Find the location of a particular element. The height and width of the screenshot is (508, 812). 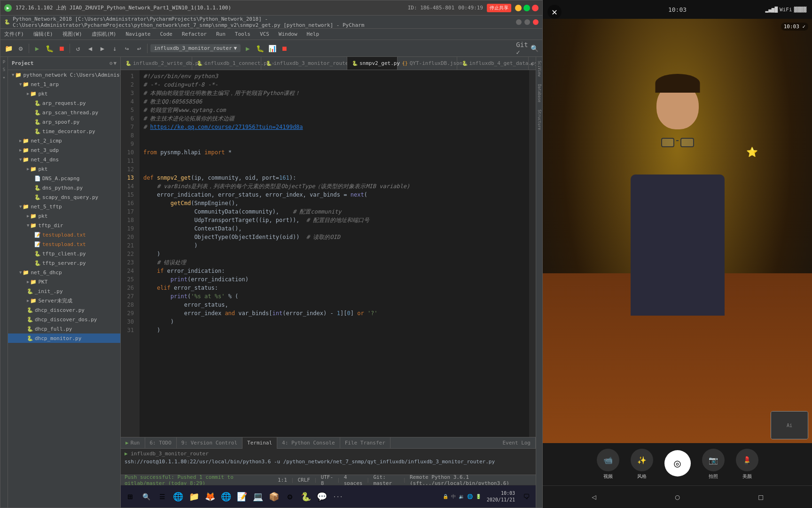

stop-process-icon: ⏹ is located at coordinates (284, 48).